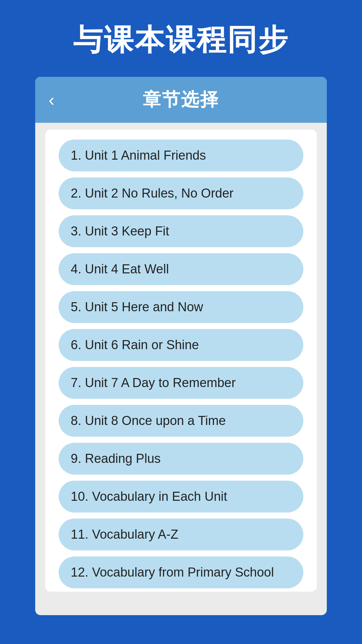  What do you see at coordinates (181, 459) in the screenshot?
I see `chapter-item-9: 9. Reading Plus` at bounding box center [181, 459].